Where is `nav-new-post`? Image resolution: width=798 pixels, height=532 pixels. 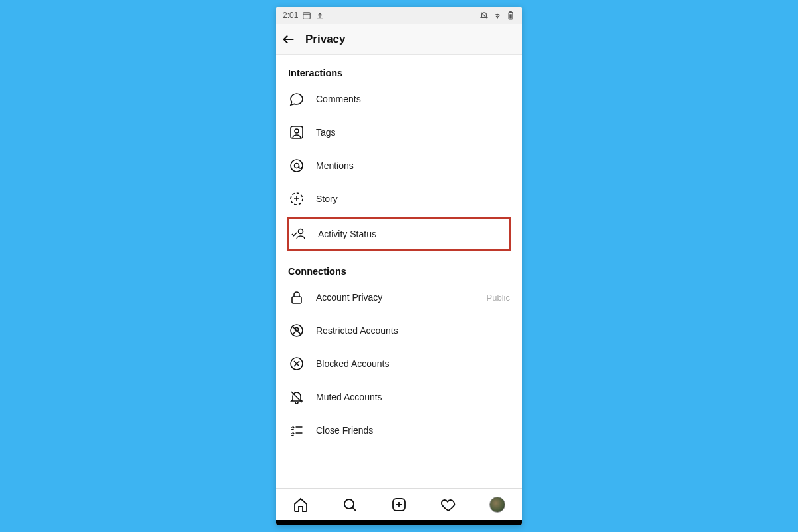 nav-new-post is located at coordinates (399, 505).